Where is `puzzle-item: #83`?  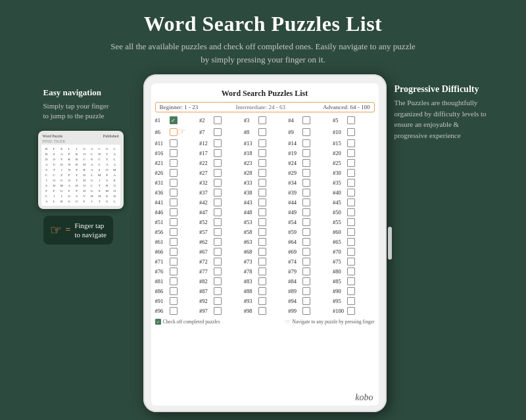
puzzle-item: #83 is located at coordinates (265, 281).